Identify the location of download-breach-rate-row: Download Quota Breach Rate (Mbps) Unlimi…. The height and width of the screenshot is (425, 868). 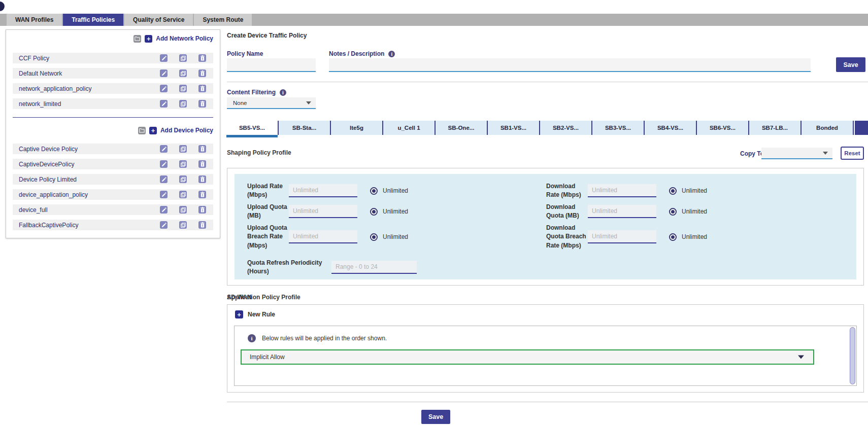
(626, 237).